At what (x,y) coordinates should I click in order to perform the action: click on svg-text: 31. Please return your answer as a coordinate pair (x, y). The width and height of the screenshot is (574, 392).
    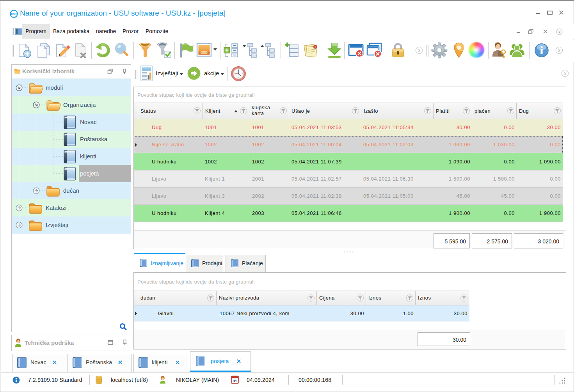
    Looking at the image, I should click on (235, 381).